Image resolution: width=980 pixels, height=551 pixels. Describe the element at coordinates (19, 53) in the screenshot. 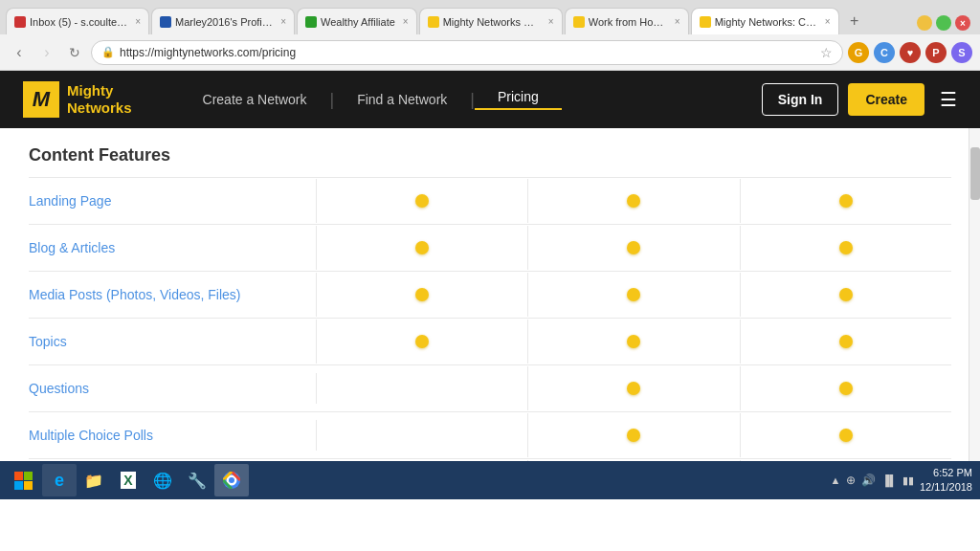

I see `back-button: ‹` at that location.